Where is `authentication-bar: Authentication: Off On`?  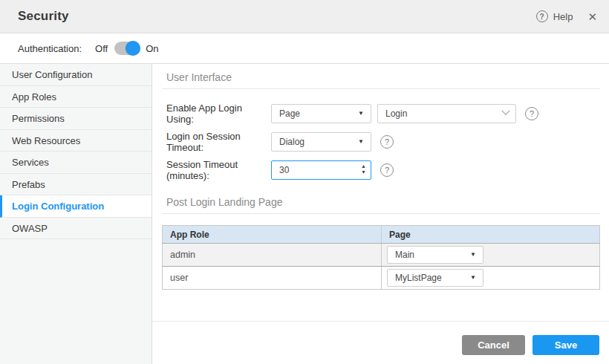
authentication-bar: Authentication: Off On is located at coordinates (304, 49).